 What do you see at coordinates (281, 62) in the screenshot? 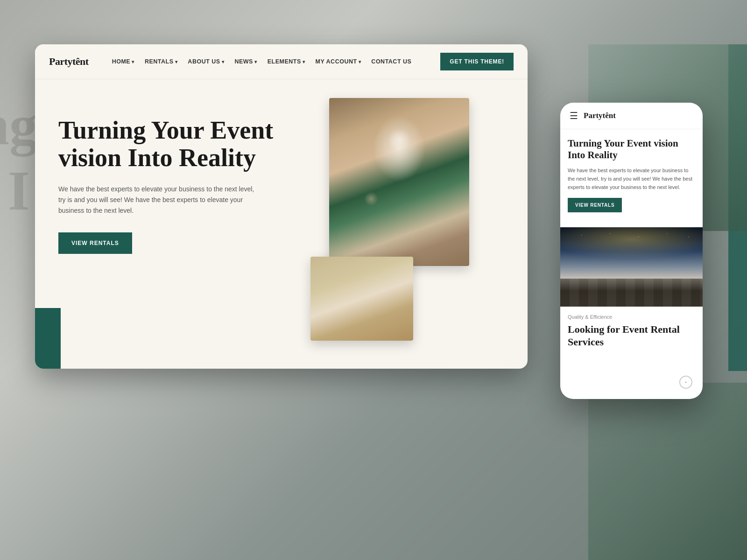
I see `desktop-navbar: Partytênt HOME RENTALS ABOUT US NEWS ELE…` at bounding box center [281, 62].